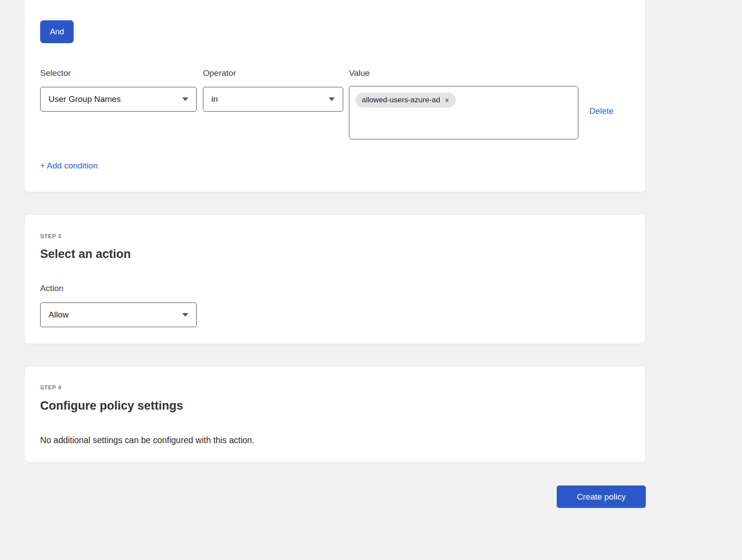 This screenshot has height=560, width=742. What do you see at coordinates (464, 113) in the screenshot?
I see `value-input: allowed-users-azure-ad ✕` at bounding box center [464, 113].